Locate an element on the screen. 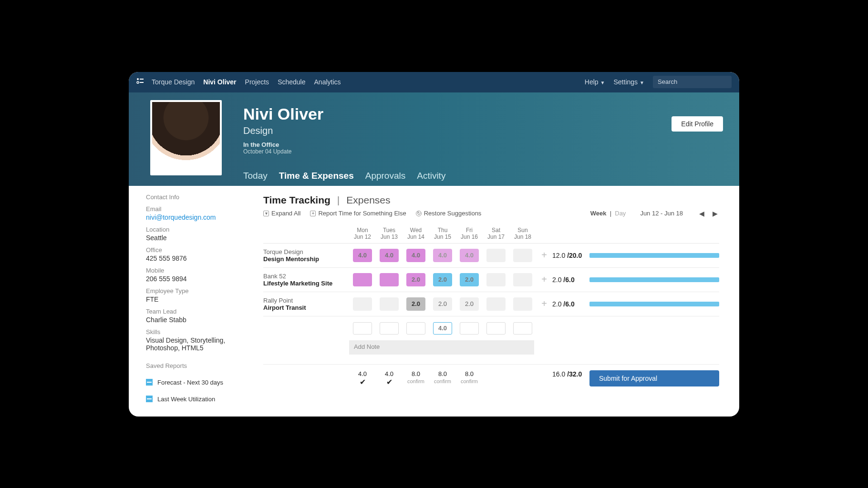 The width and height of the screenshot is (868, 488). profile-tab: Time & Expenses is located at coordinates (317, 176).